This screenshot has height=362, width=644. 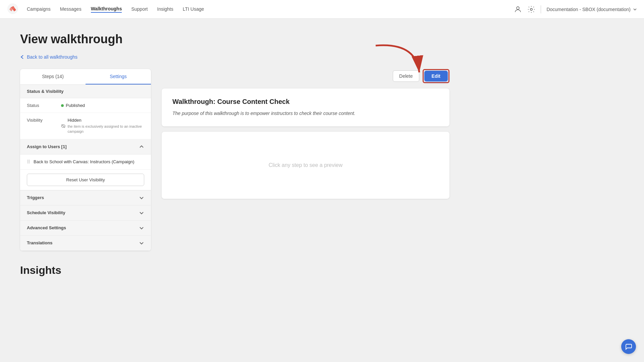 What do you see at coordinates (235, 270) in the screenshot?
I see `insights-section: Insights` at bounding box center [235, 270].